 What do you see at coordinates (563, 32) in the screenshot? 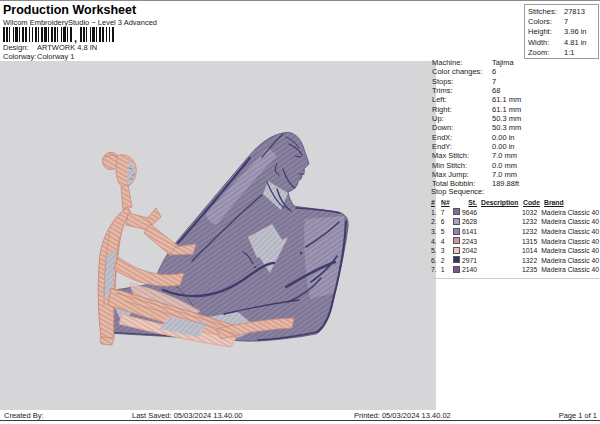
I see `summary-row: Height: 3.96 in` at bounding box center [563, 32].